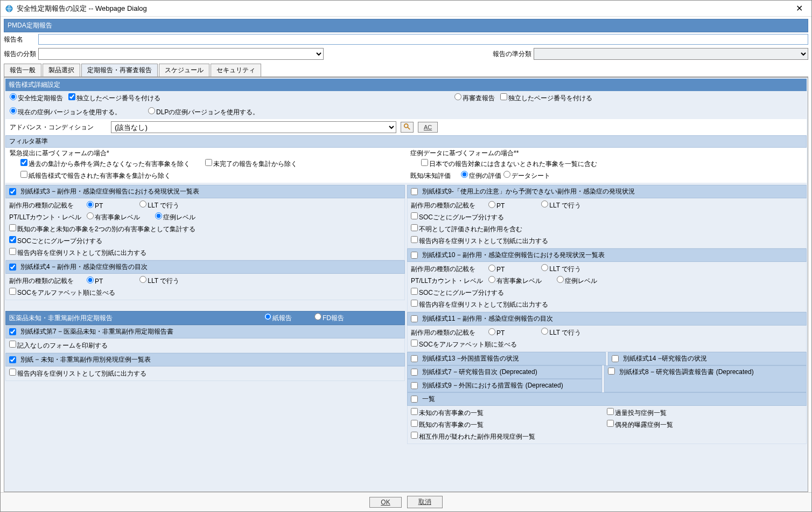  Describe the element at coordinates (406, 85) in the screenshot. I see `detail-subheader: 報告様式詳細設定` at that location.